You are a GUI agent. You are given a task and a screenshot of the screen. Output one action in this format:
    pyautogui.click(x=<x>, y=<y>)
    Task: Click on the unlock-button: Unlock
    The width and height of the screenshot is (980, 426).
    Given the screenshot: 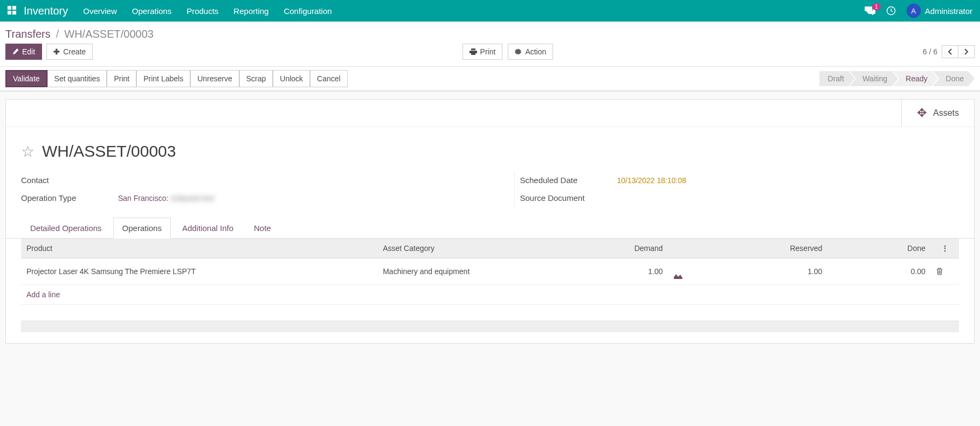 What is the action you would take?
    pyautogui.click(x=291, y=79)
    